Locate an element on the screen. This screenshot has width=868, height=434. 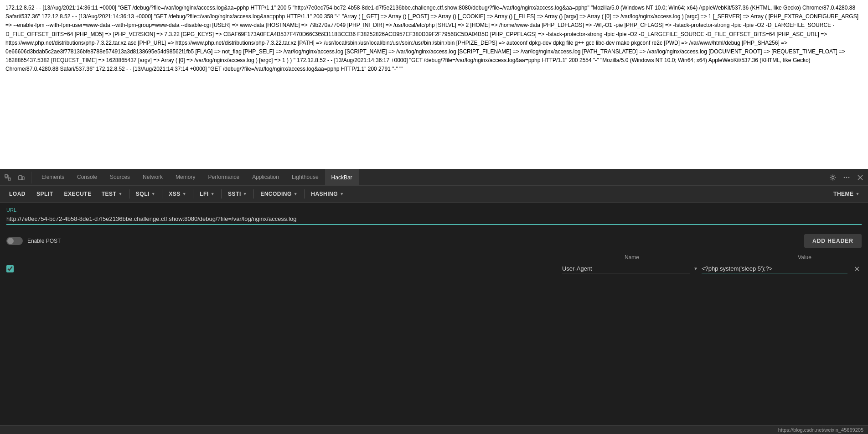
enable-post-label: Enable POST is located at coordinates (44, 241).